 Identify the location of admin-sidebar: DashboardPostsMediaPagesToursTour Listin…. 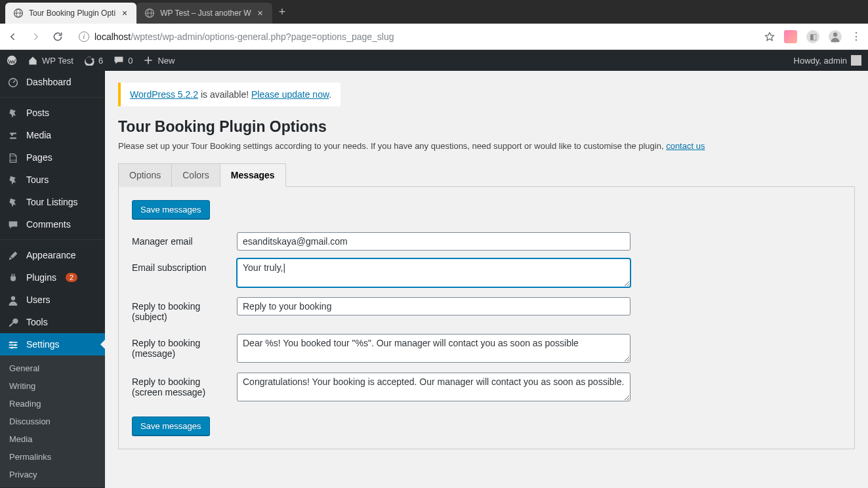
(52, 279).